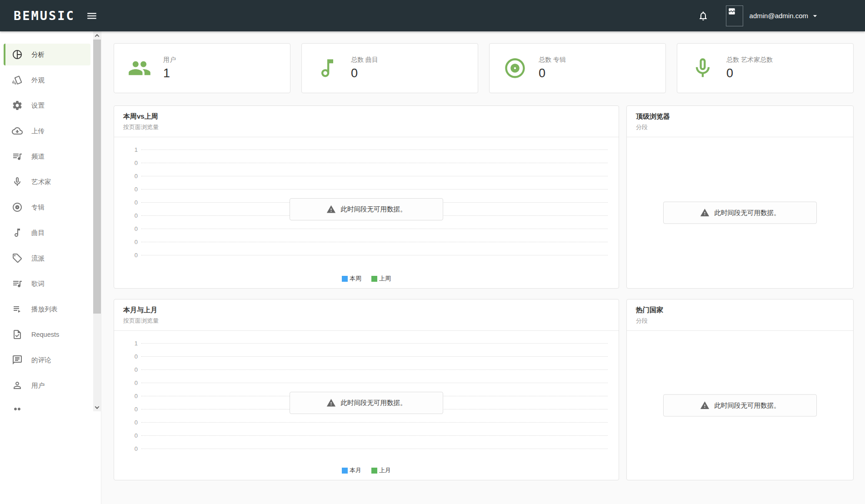 This screenshot has width=865, height=504. I want to click on sidebar-item-上传: 上传, so click(47, 131).